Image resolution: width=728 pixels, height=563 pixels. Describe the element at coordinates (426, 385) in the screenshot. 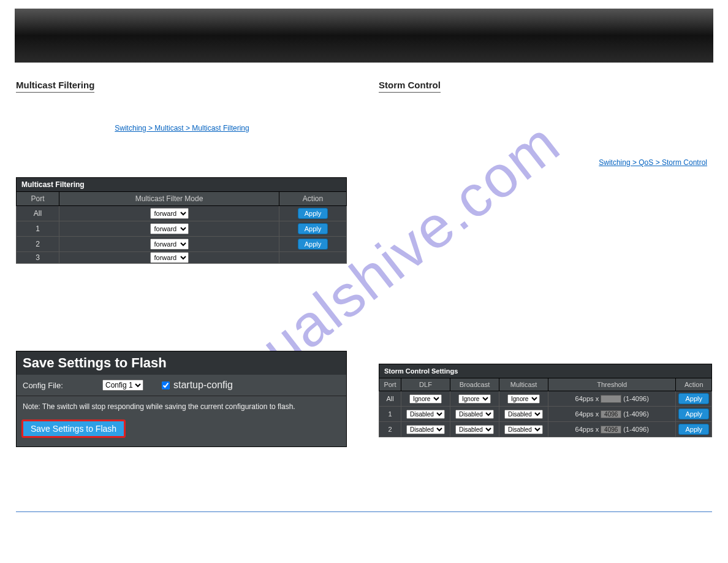

I see `sc-header-dlf: DLF` at that location.